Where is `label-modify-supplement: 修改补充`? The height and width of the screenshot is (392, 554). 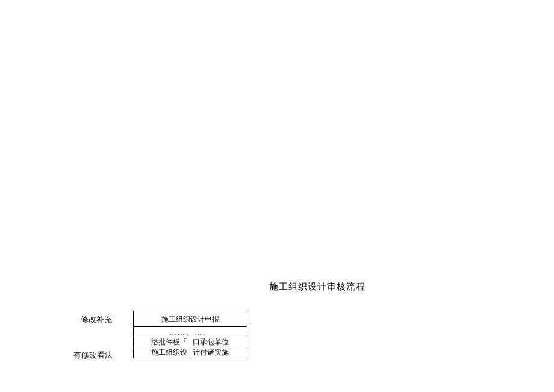 label-modify-supplement: 修改补充 is located at coordinates (96, 320).